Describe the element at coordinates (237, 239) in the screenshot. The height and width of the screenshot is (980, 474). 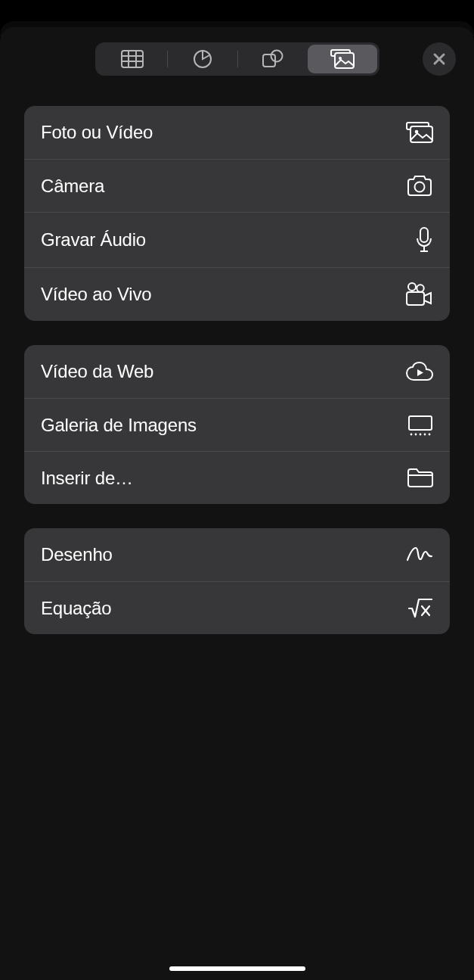
I see `menu-item-record-audio: Gravar Áudio` at that location.